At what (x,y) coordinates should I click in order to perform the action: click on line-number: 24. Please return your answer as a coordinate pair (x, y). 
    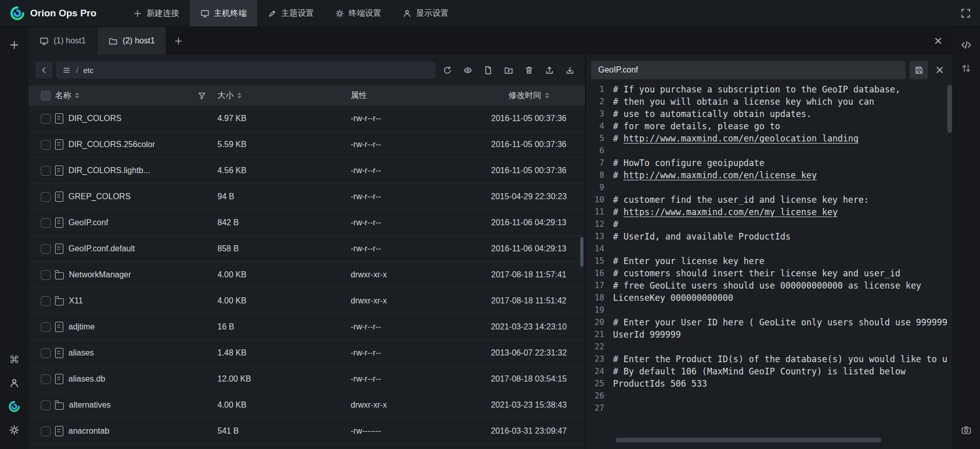
    Looking at the image, I should click on (598, 371).